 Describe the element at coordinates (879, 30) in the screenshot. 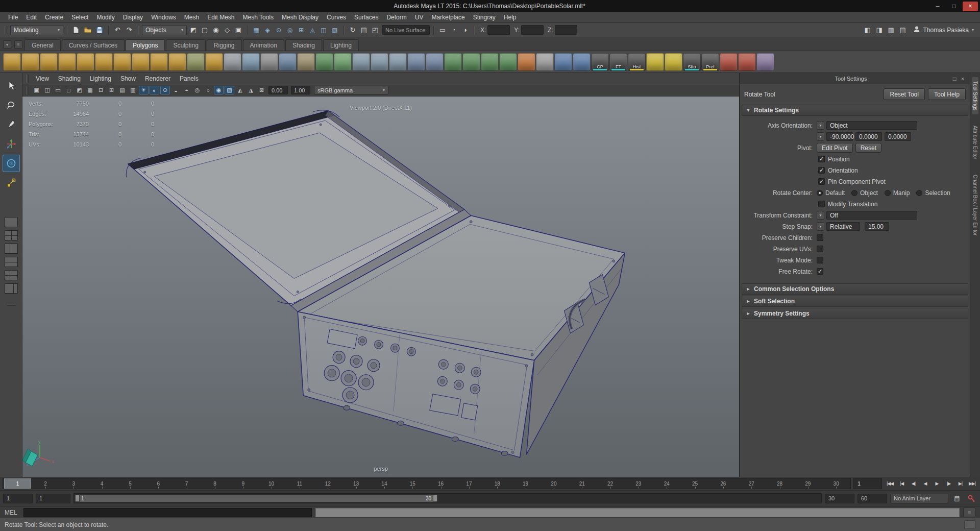

I see `sidebar-toggle-icon: ◨` at that location.